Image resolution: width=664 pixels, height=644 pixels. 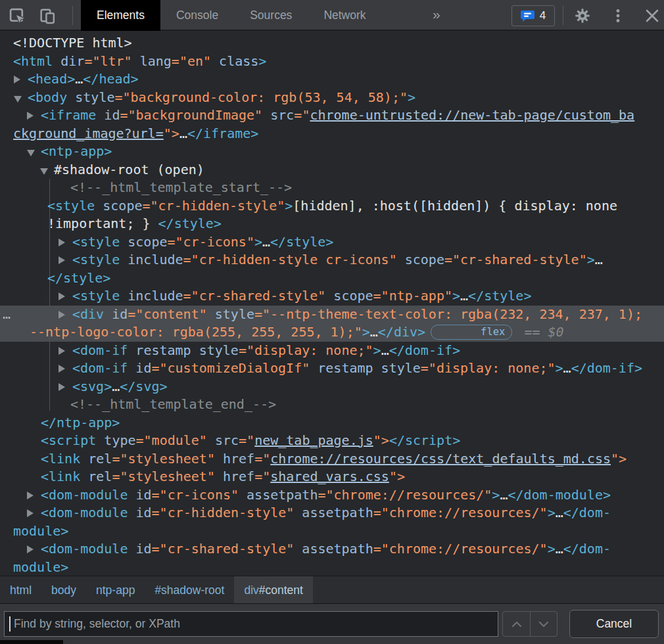 I want to click on code-segment: ="cr-icons", so click(x=211, y=242).